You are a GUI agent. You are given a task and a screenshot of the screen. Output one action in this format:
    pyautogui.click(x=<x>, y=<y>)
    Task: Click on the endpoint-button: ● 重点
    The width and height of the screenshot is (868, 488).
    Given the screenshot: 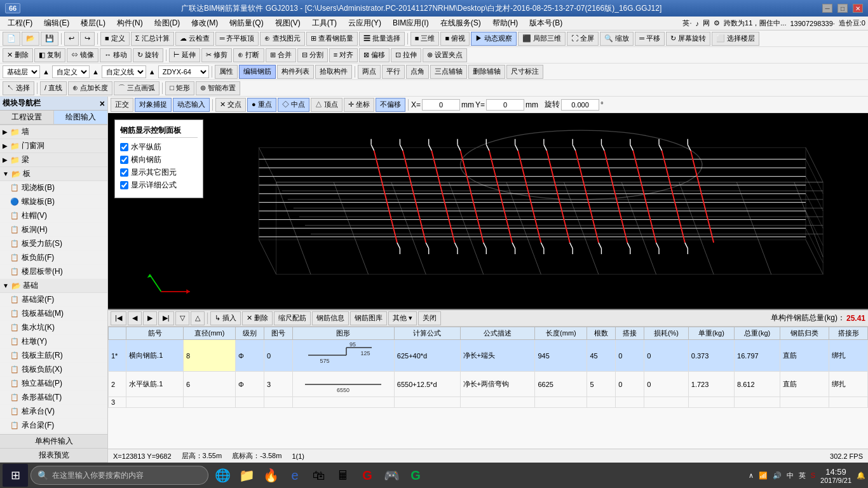 What is the action you would take?
    pyautogui.click(x=262, y=105)
    